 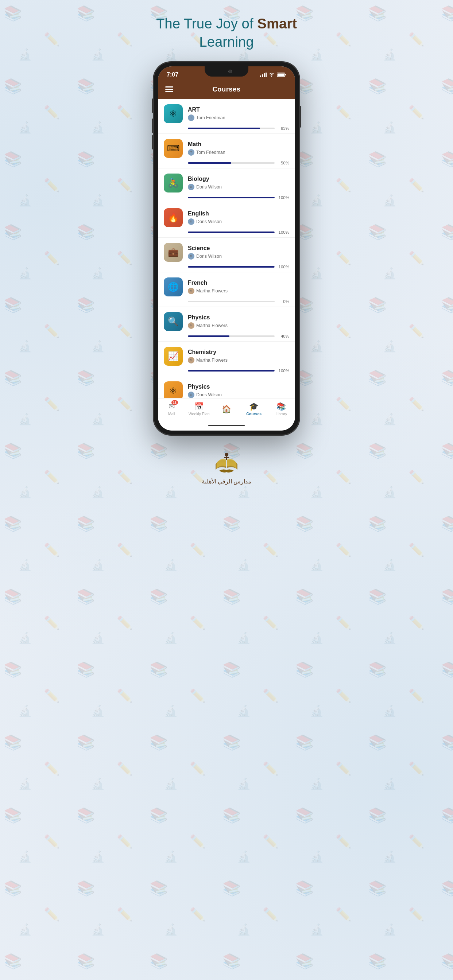 I want to click on courses-icon-wrap: 🎓, so click(x=254, y=406).